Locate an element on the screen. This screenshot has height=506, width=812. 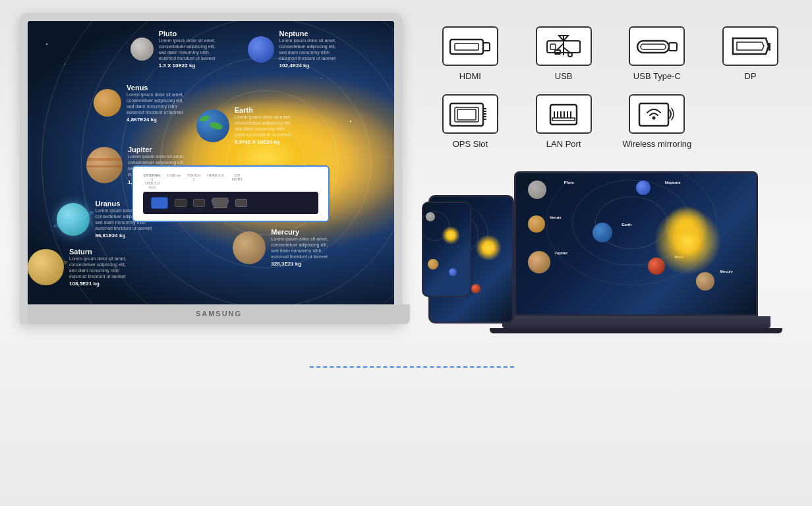
neptune-mass: 102,4E24 kg is located at coordinates (309, 66).